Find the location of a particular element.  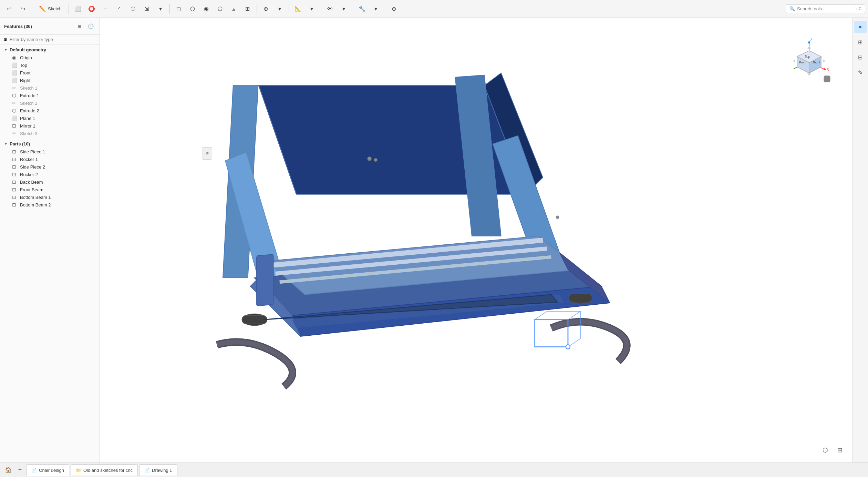

home-button: 🏠 is located at coordinates (8, 470).